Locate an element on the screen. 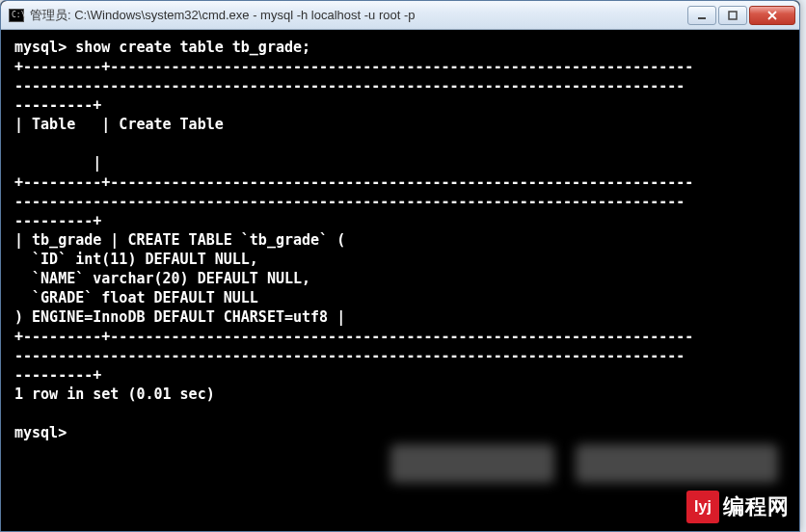 The width and height of the screenshot is (806, 532). table-row: `GRADE` float DEFAULT NULL is located at coordinates (137, 298).